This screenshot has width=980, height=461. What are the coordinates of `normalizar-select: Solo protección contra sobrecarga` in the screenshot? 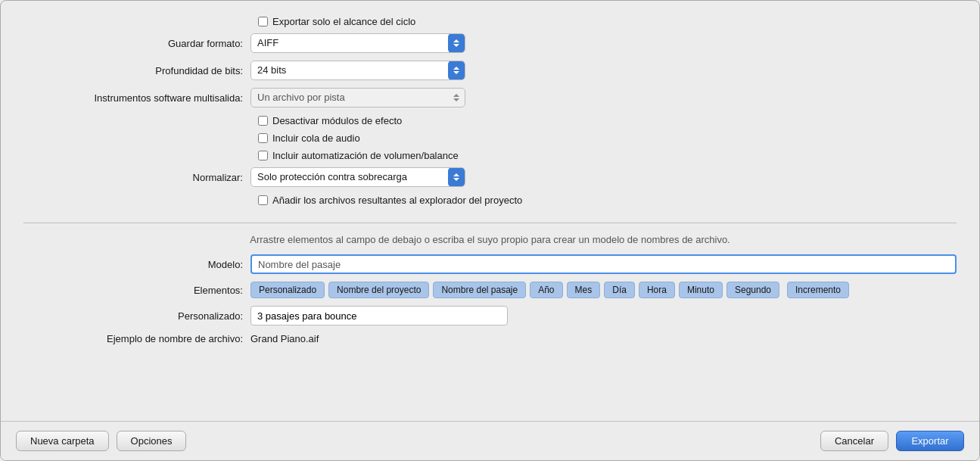 It's located at (358, 177).